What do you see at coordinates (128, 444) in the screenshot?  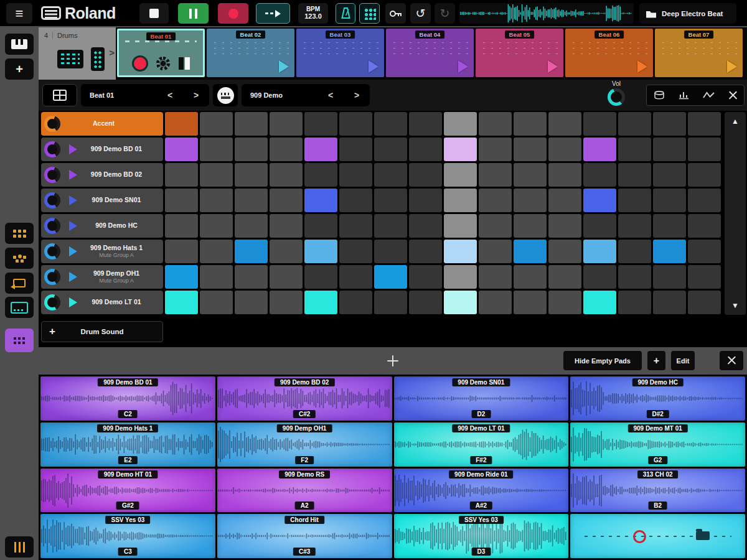 I see `drum-pad-5: 909 Demo Hats 1E2` at bounding box center [128, 444].